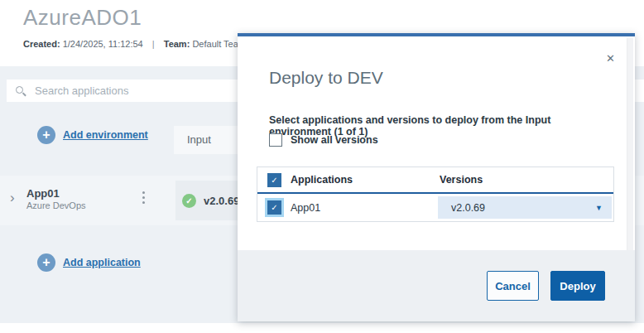 Image resolution: width=644 pixels, height=333 pixels. I want to click on table-header-row: ✓ Applications Versions, so click(435, 181).